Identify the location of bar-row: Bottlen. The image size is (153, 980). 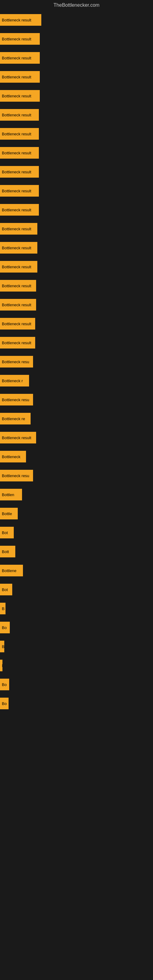
(76, 495).